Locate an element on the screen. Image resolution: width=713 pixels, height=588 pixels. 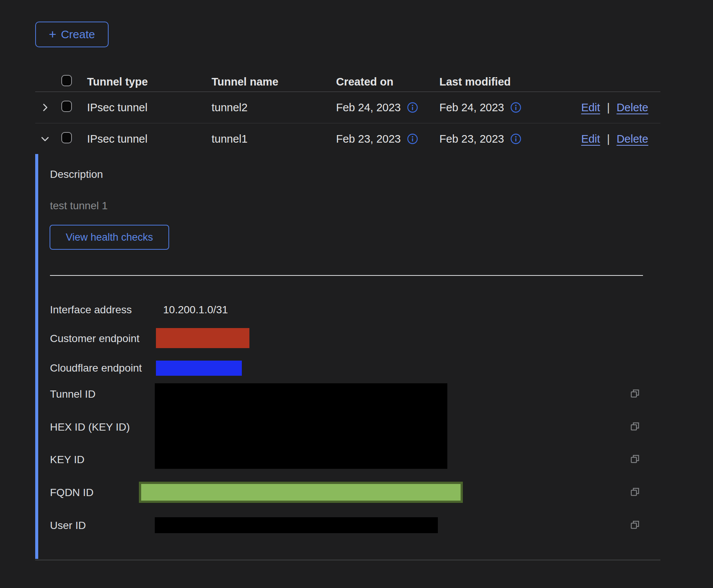
interface-address-value: 10.200.1.0/31 is located at coordinates (195, 310).